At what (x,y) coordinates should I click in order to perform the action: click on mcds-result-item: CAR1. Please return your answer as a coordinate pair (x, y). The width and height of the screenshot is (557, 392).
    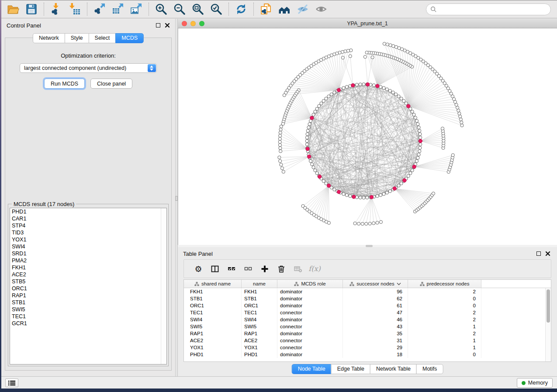
    Looking at the image, I should click on (88, 219).